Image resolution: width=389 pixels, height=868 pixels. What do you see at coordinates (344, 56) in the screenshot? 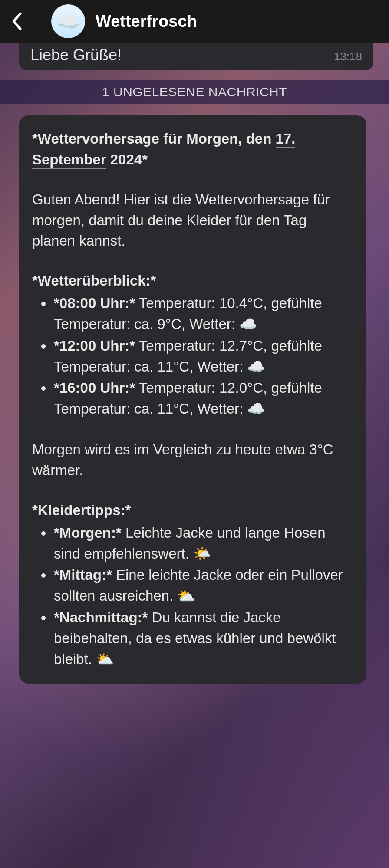
I see `previous-message-time: 13:18` at bounding box center [344, 56].